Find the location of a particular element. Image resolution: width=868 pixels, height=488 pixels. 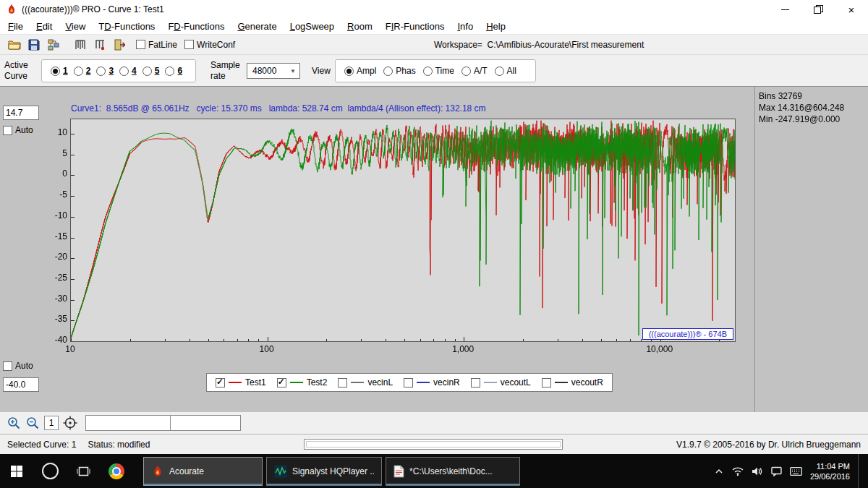

chevron-down-icon: ▼ is located at coordinates (293, 71).